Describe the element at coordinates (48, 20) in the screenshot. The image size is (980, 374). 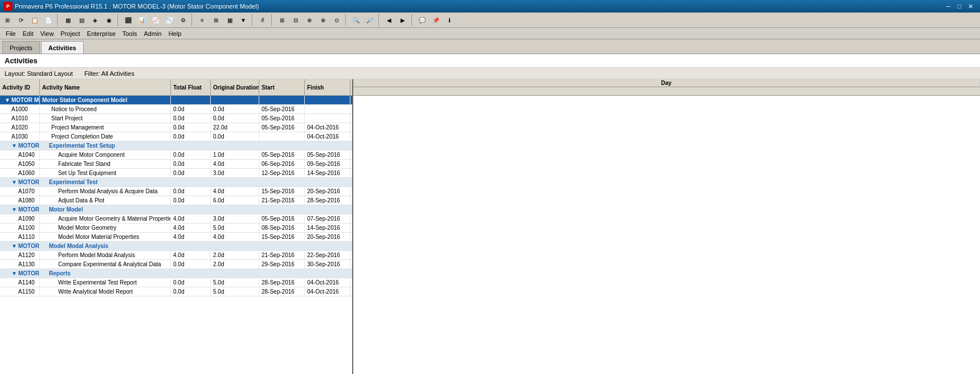
I see `toolbar-btn-4: 📄` at that location.